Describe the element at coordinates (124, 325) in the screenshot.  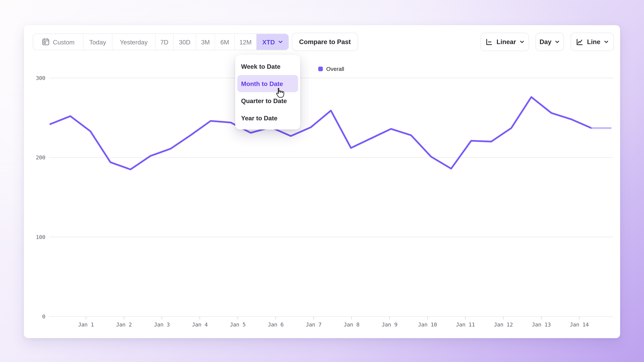
I see `x-axis-label: Jan 2` at that location.